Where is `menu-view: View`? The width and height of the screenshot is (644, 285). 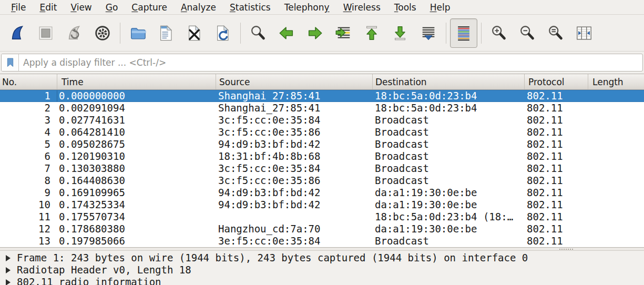 menu-view: View is located at coordinates (81, 7).